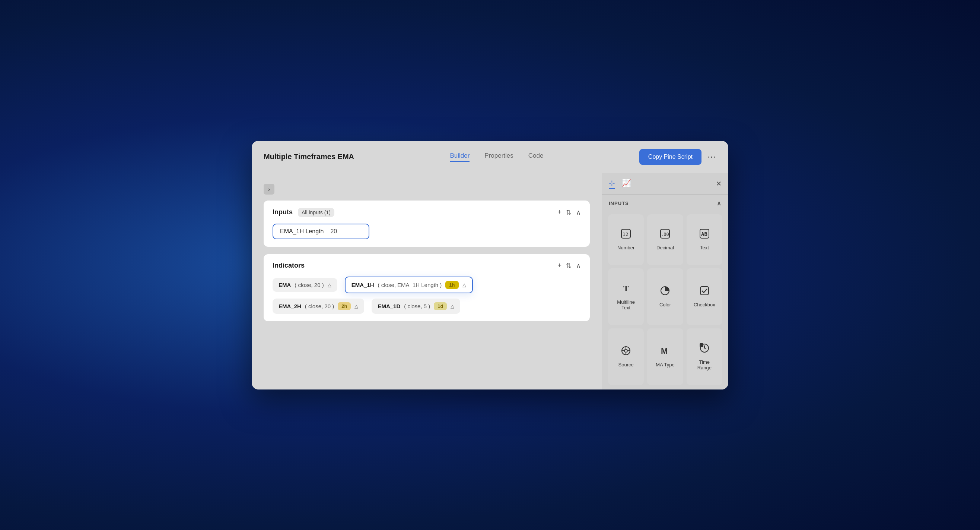  Describe the element at coordinates (665, 281) in the screenshot. I see `right-panel: ⊹ 📈 ✕ INPUTS ∧ 12 Num` at that location.